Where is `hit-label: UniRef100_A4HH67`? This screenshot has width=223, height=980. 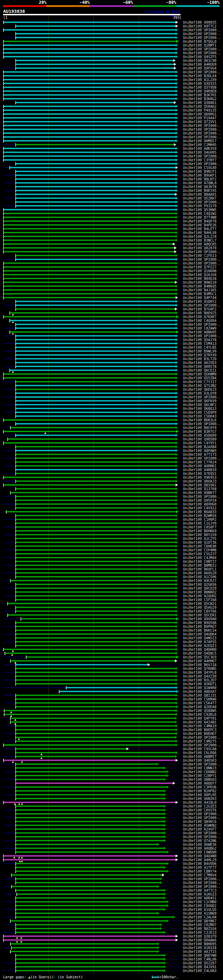
hit-label: UniRef100_A4HH67 is located at coordinates (200, 661).